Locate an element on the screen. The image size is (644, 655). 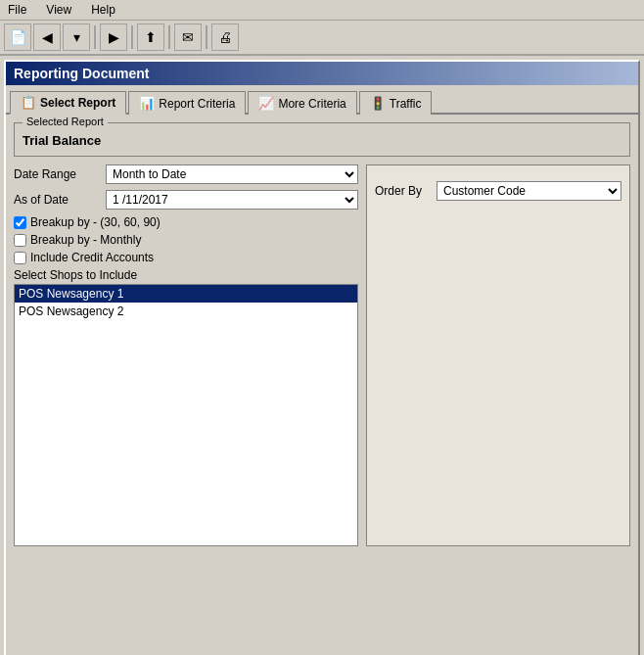
selected-report-box: Selected Report Trial Balance is located at coordinates (322, 139).